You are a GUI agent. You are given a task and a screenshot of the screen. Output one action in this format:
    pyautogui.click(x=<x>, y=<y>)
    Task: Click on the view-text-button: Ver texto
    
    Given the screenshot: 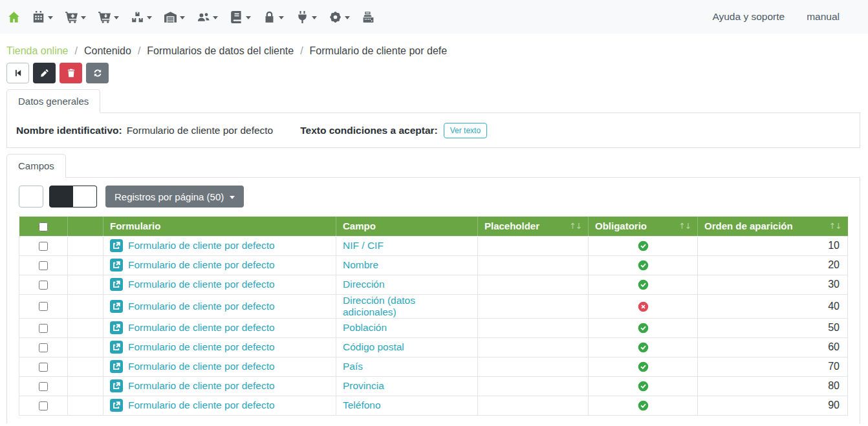 What is the action you would take?
    pyautogui.click(x=466, y=131)
    